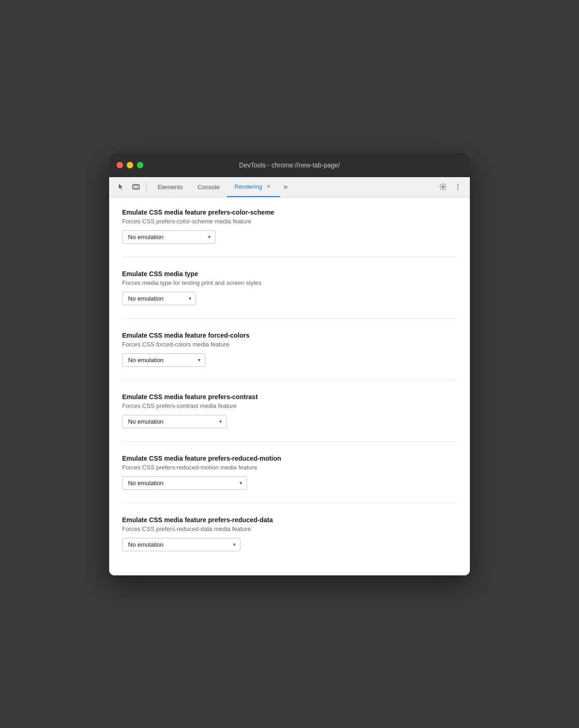 This screenshot has width=579, height=728. I want to click on select-prefers-color-scheme: No emulation prefers-color-scheme: dark …, so click(169, 237).